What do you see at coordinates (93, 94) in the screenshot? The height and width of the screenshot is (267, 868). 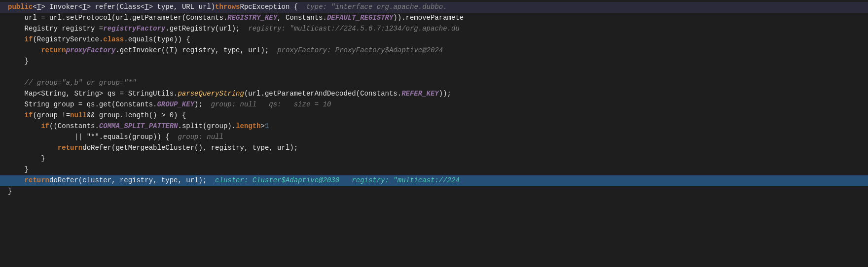 I see `token-plain: Map<String, String> qs = StringUtils.` at bounding box center [93, 94].